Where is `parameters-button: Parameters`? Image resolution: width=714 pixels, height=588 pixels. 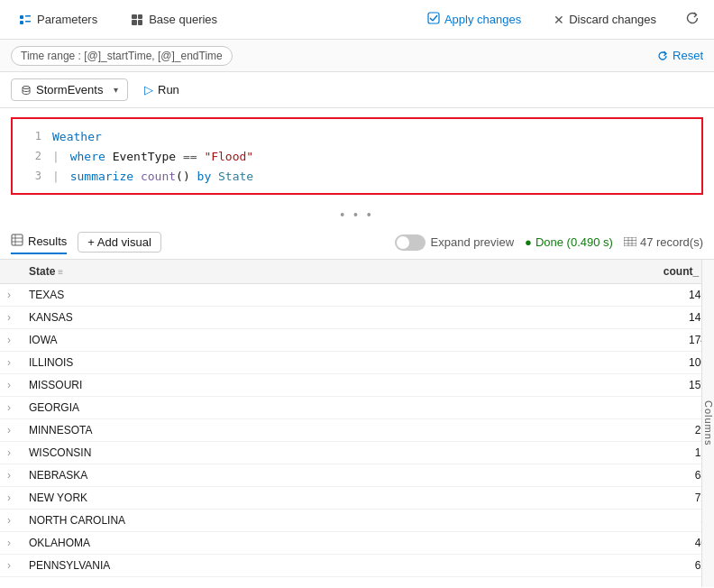 parameters-button: Parameters is located at coordinates (58, 20).